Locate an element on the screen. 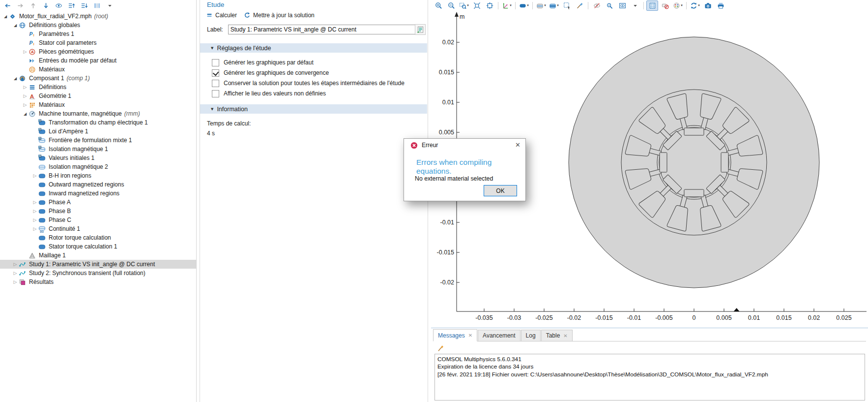 The image size is (868, 402). tree-item: Outward magnetized regions is located at coordinates (98, 185).